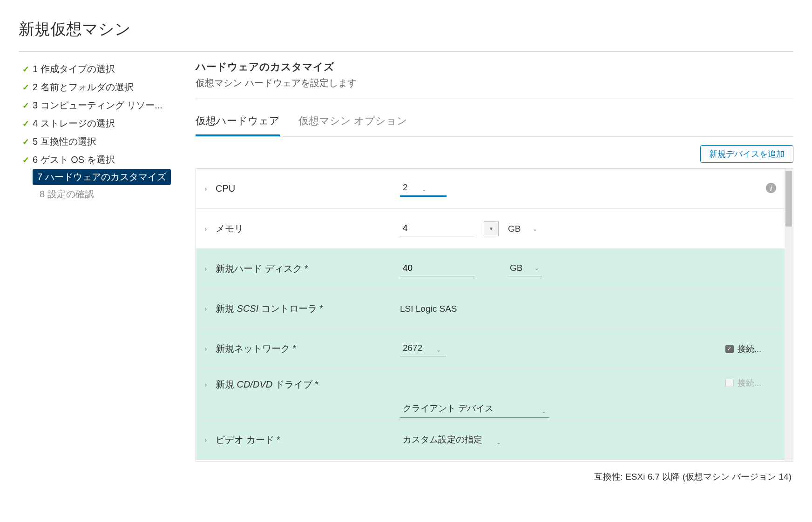  I want to click on row-hdd: › 新規ハード ディスク * GB ⌄, so click(494, 269).